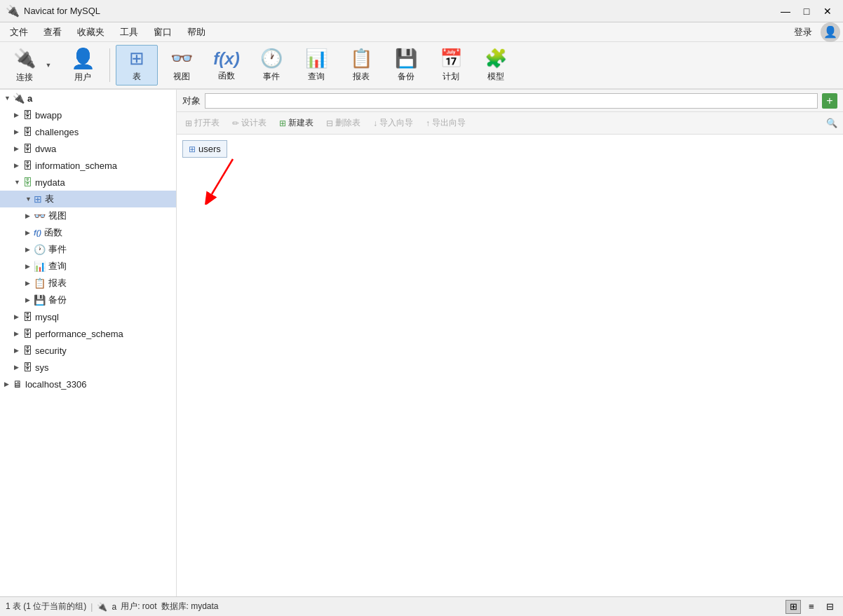  I want to click on expand-arrow-events: ▶, so click(29, 249).